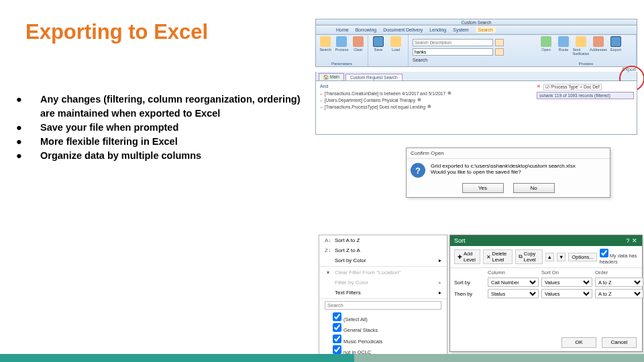 This screenshot has width=644, height=362. Describe the element at coordinates (383, 292) in the screenshot. I see `text-filters-item: Text Filters▸` at that location.